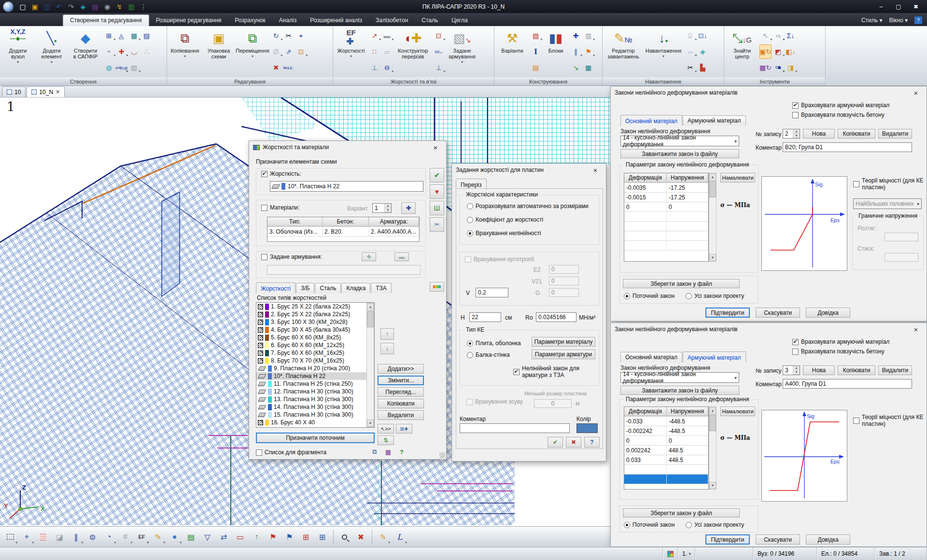 The height and width of the screenshot is (560, 927). Describe the element at coordinates (315, 368) in the screenshot. I see `list-item: 9. Пластина Н 20 (стіна 200)` at that location.